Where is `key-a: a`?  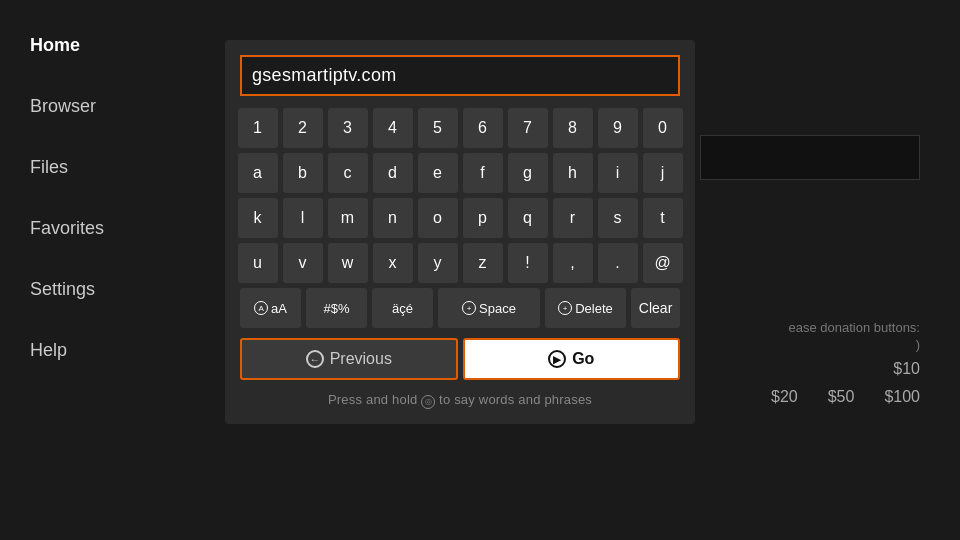
key-a: a is located at coordinates (258, 173).